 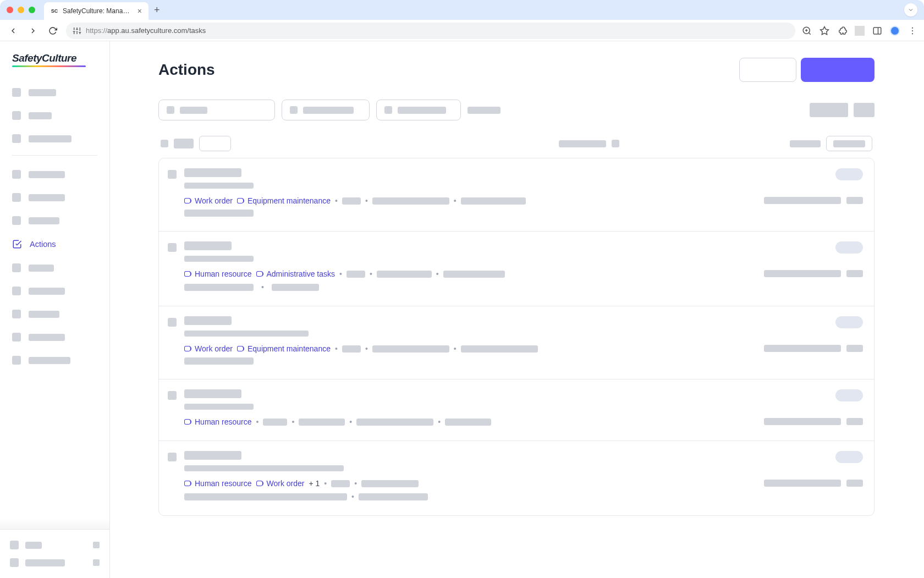 I want to click on minimize-window-icon, so click(x=21, y=10).